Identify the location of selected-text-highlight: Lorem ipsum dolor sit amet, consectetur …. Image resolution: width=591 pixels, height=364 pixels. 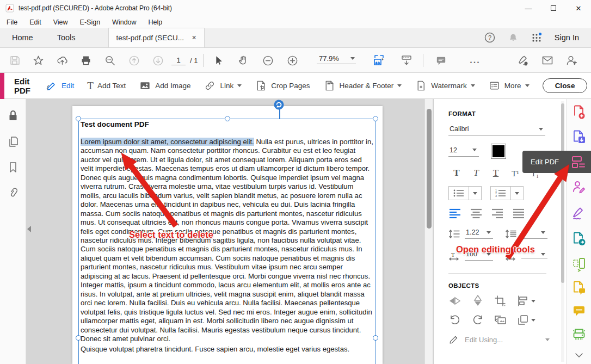
(168, 141).